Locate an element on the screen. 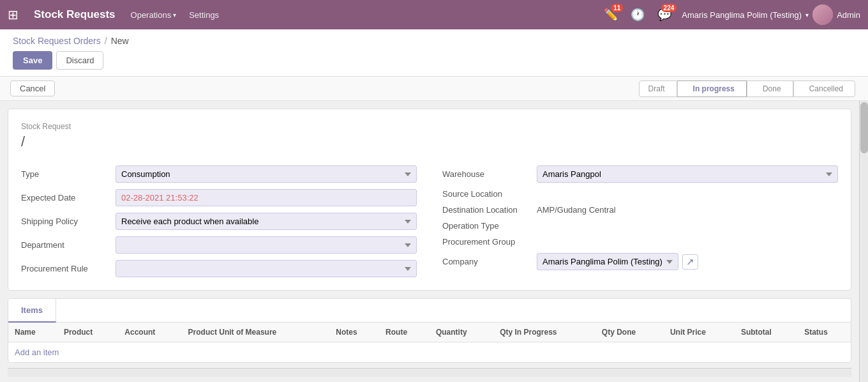 This screenshot has height=382, width=868. company-row: Company Amaris Panglima Polim (Testing) … is located at coordinates (640, 262).